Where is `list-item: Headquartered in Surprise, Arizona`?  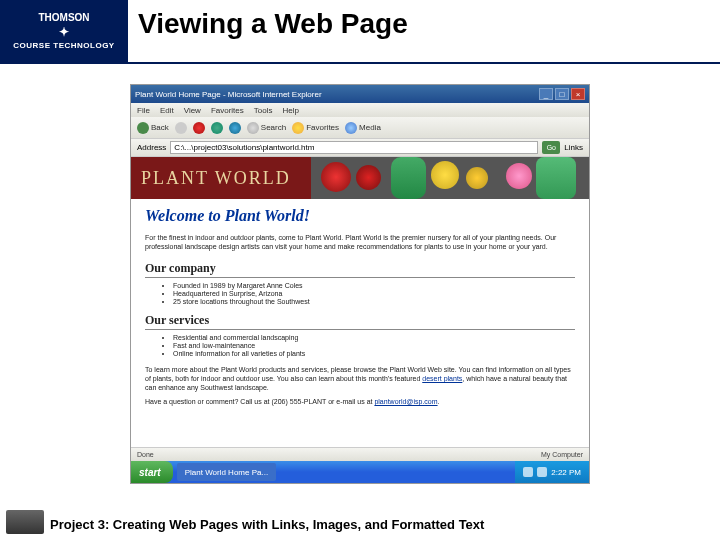 list-item: Headquartered in Surprise, Arizona is located at coordinates (374, 294).